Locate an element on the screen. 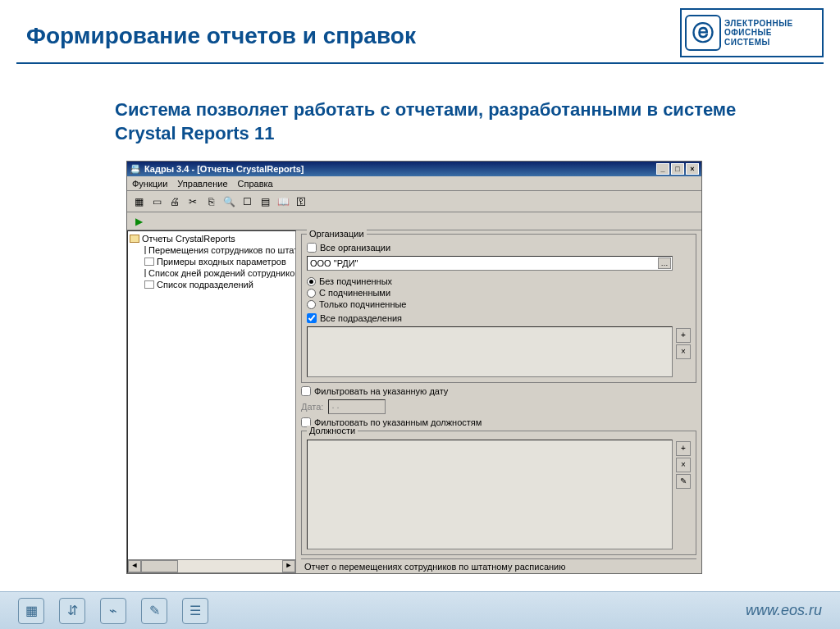  org-value-field: ООО "РДИ" … is located at coordinates (490, 263).